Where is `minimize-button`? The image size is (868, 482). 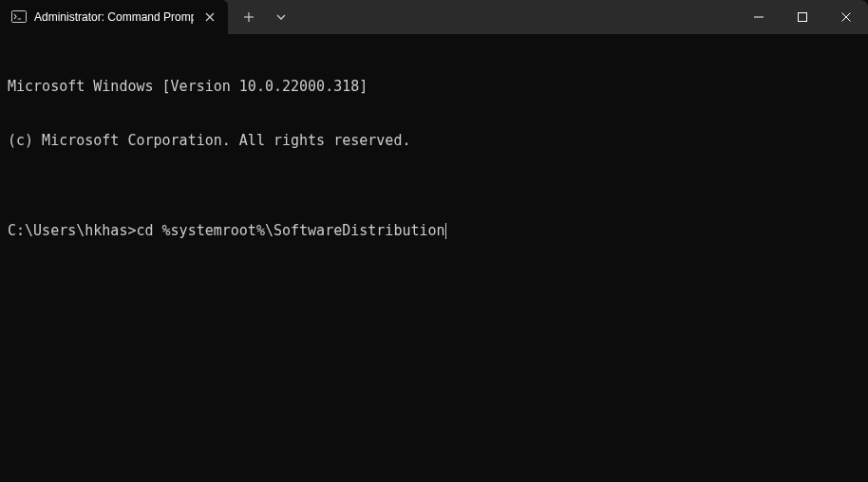 minimize-button is located at coordinates (759, 17).